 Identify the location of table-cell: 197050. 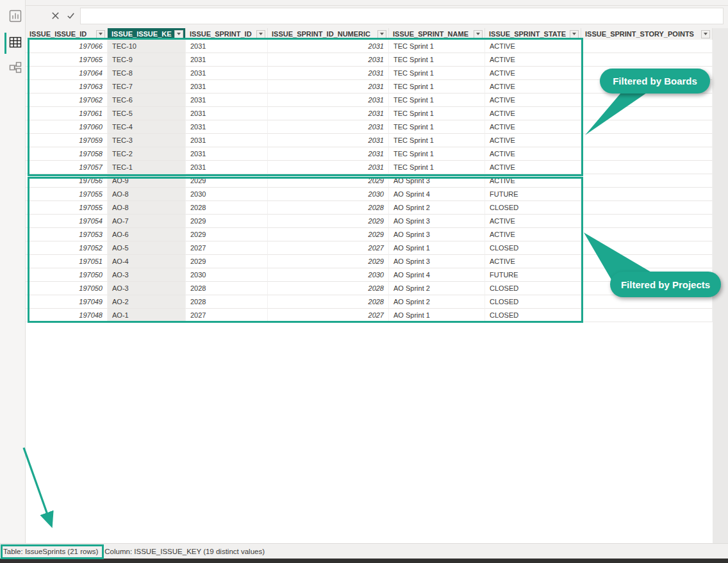
(67, 275).